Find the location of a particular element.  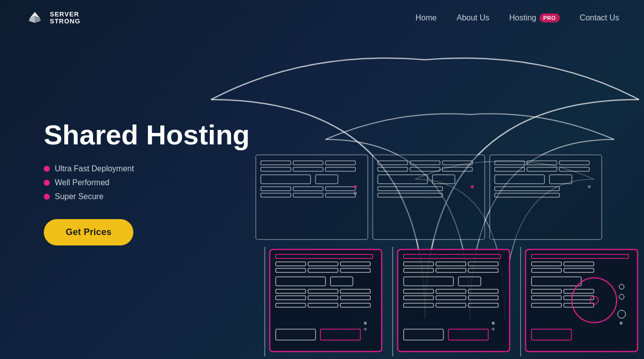

contact-link: Contact Us is located at coordinates (599, 18).